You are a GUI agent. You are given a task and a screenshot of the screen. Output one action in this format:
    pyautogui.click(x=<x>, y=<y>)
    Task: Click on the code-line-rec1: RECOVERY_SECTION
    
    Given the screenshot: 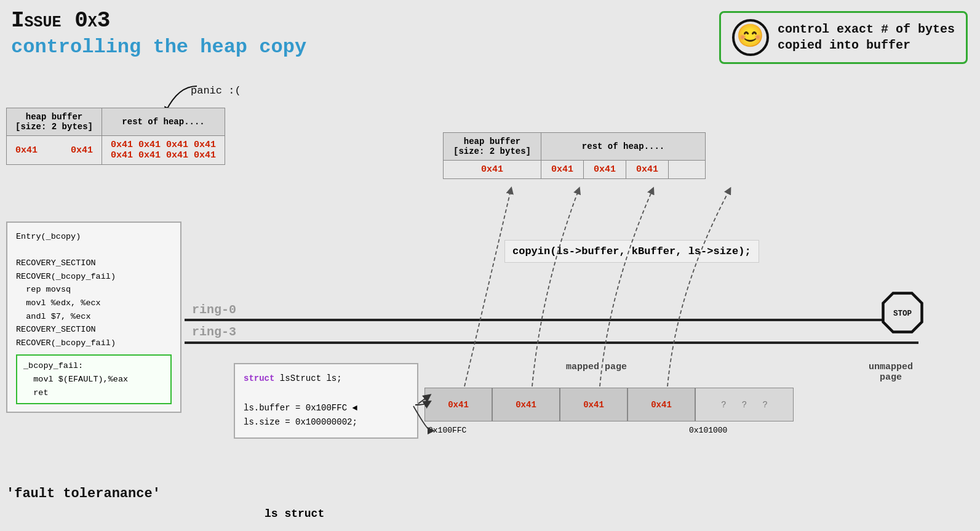 What is the action you would take?
    pyautogui.click(x=94, y=263)
    